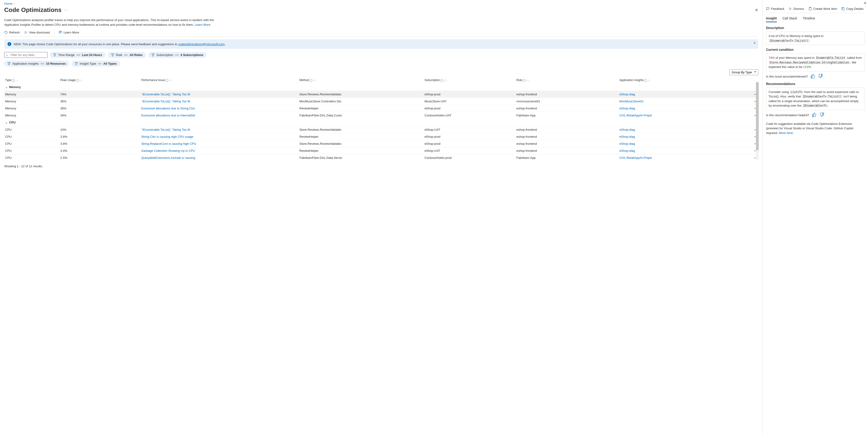 The image size is (868, 435). Describe the element at coordinates (815, 84) in the screenshot. I see `recommendations-heading: Recommendations` at that location.